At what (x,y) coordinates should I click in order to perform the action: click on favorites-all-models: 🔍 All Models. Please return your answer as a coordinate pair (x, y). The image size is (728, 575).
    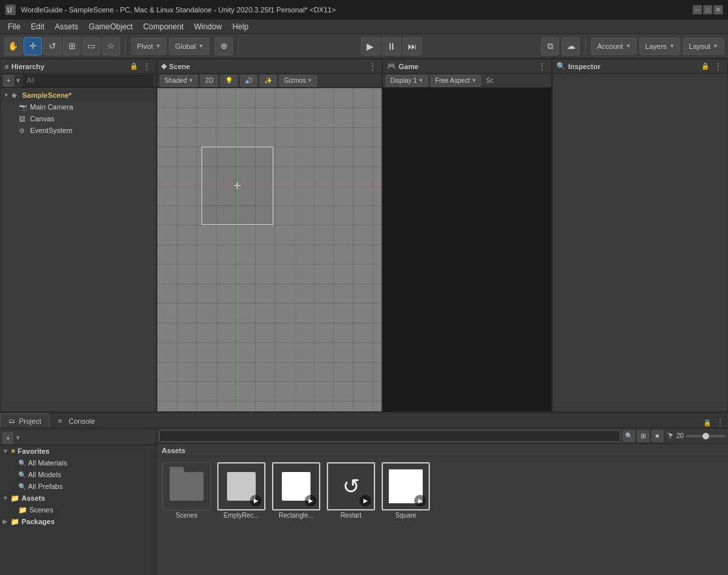
    Looking at the image, I should click on (78, 475).